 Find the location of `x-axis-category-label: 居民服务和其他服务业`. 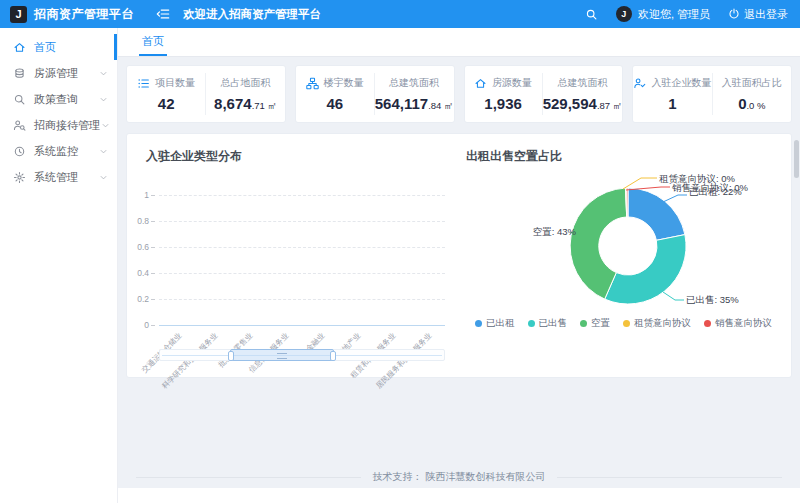

x-axis-category-label: 居民服务和其他服务业 is located at coordinates (398, 366).